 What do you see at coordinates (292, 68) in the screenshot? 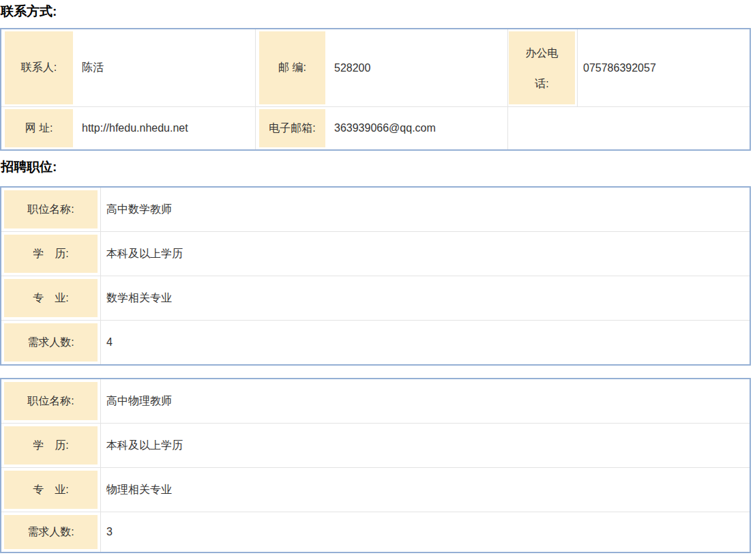
I see `postal-code-label: 邮 编:` at bounding box center [292, 68].